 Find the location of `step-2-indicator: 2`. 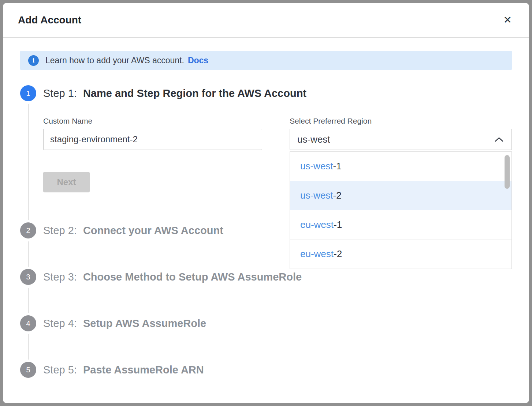

step-2-indicator: 2 is located at coordinates (28, 230).